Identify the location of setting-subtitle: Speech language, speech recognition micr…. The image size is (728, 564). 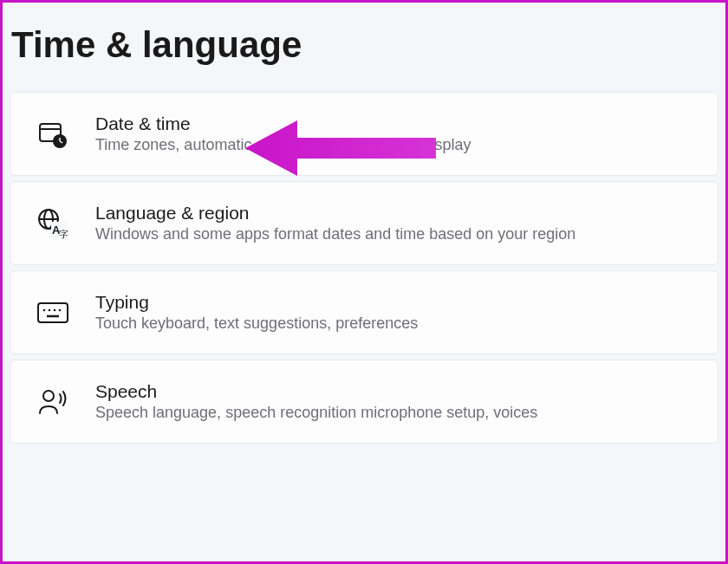
(393, 412).